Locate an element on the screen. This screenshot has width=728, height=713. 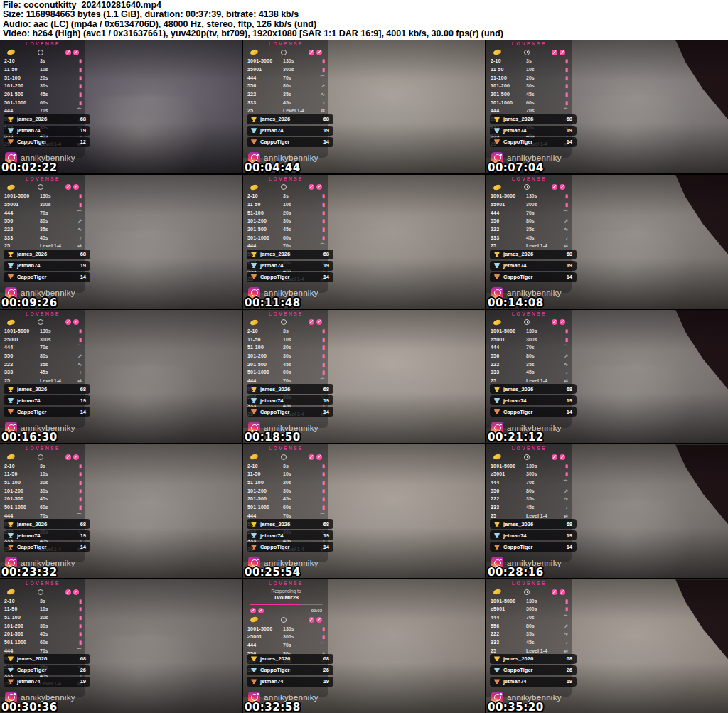
tip-menu-row: 51-10020s▮ is located at coordinates (286, 348).